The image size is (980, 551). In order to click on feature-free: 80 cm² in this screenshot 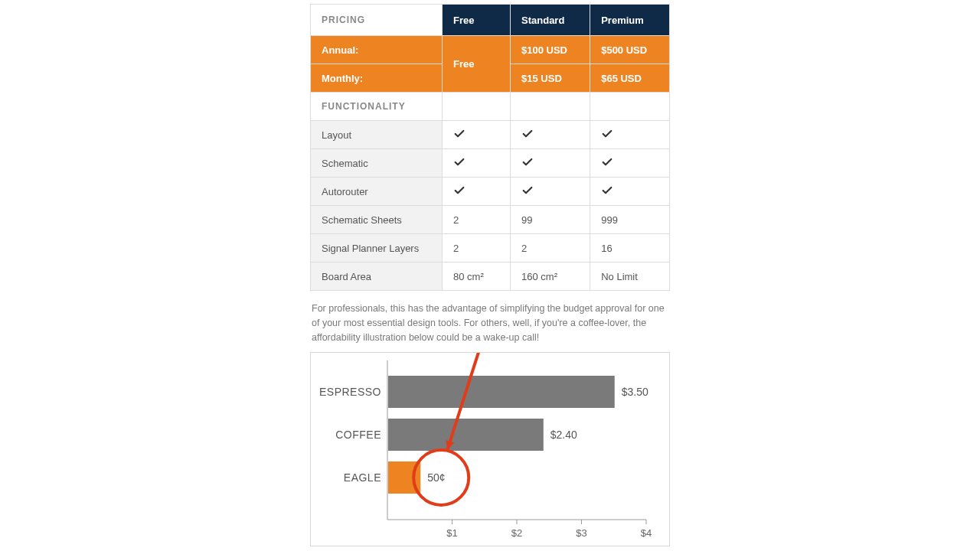, I will do `click(476, 277)`.